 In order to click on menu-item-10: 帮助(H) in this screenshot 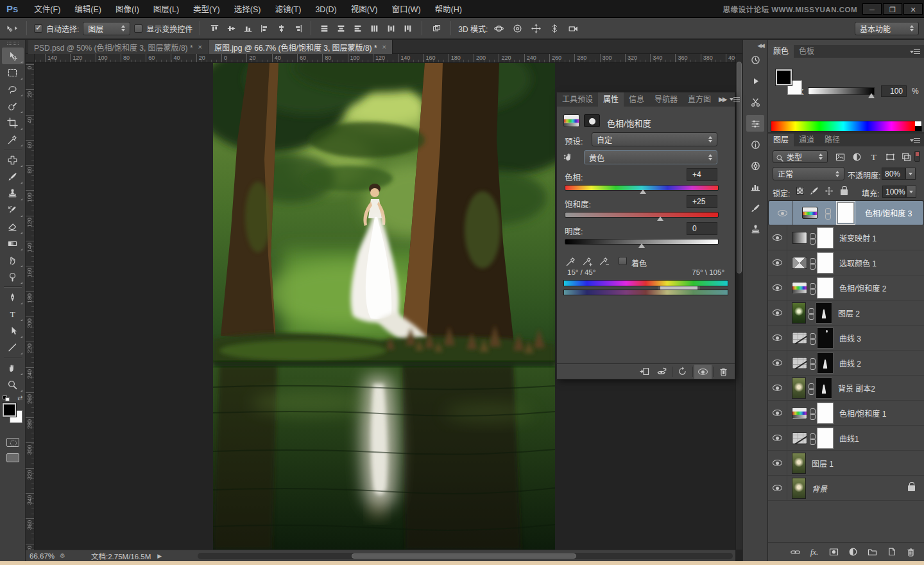, I will do `click(449, 10)`.